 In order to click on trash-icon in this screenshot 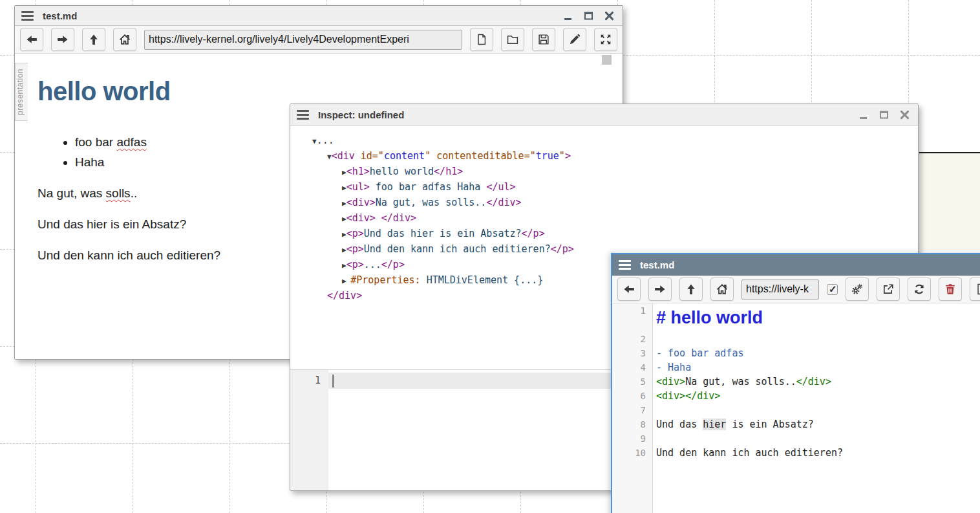, I will do `click(950, 289)`.